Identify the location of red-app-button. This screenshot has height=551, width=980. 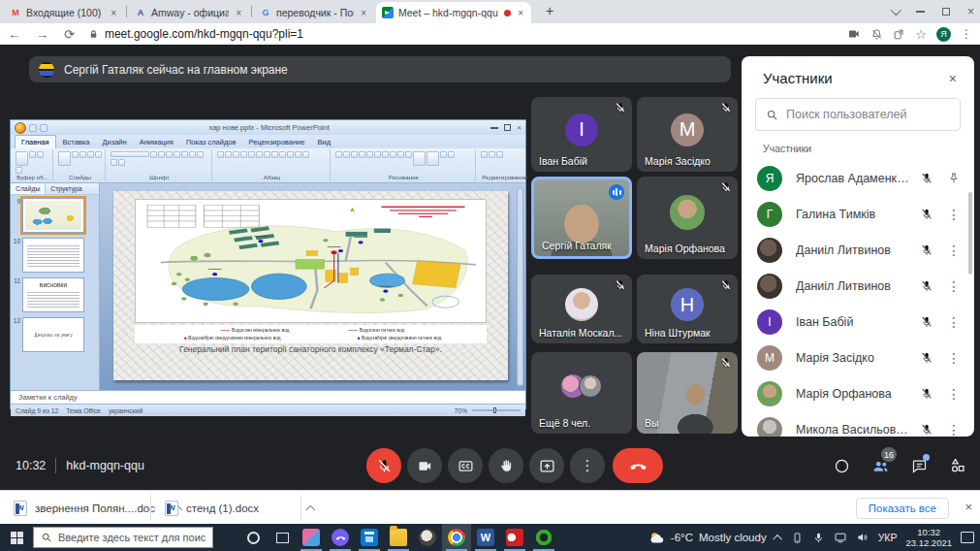
(515, 537).